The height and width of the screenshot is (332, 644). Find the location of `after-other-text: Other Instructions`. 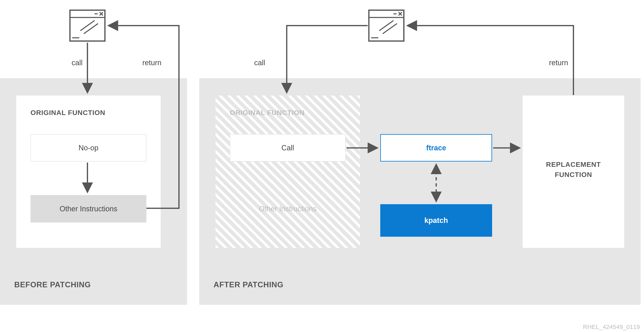

after-other-text: Other Instructions is located at coordinates (288, 209).